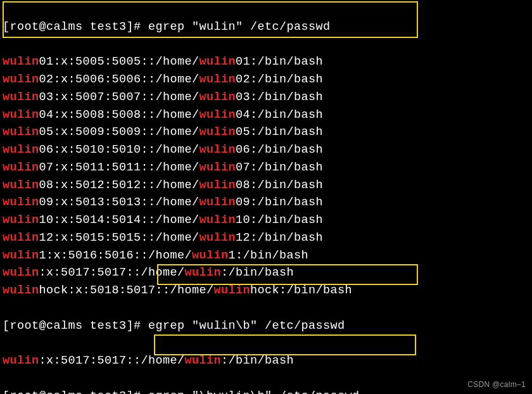 The image size is (532, 394). I want to click on output-row: wulin09:x:5013:5013::/home/wulin09:/bin/…, so click(266, 203).